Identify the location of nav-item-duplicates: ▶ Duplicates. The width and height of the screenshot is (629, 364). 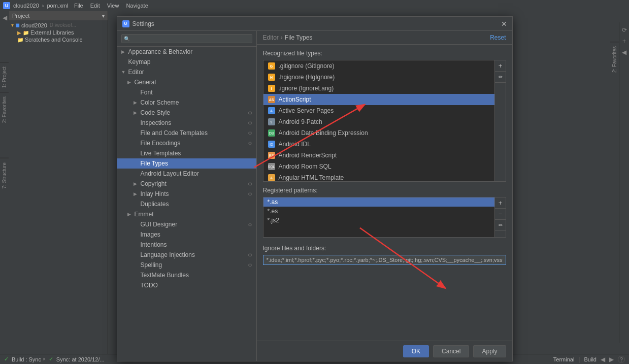
(187, 204).